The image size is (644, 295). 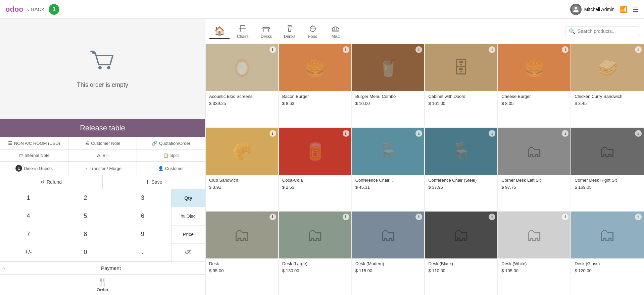 What do you see at coordinates (38, 168) in the screenshot?
I see `dine-in-label: Dine-in Guests` at bounding box center [38, 168].